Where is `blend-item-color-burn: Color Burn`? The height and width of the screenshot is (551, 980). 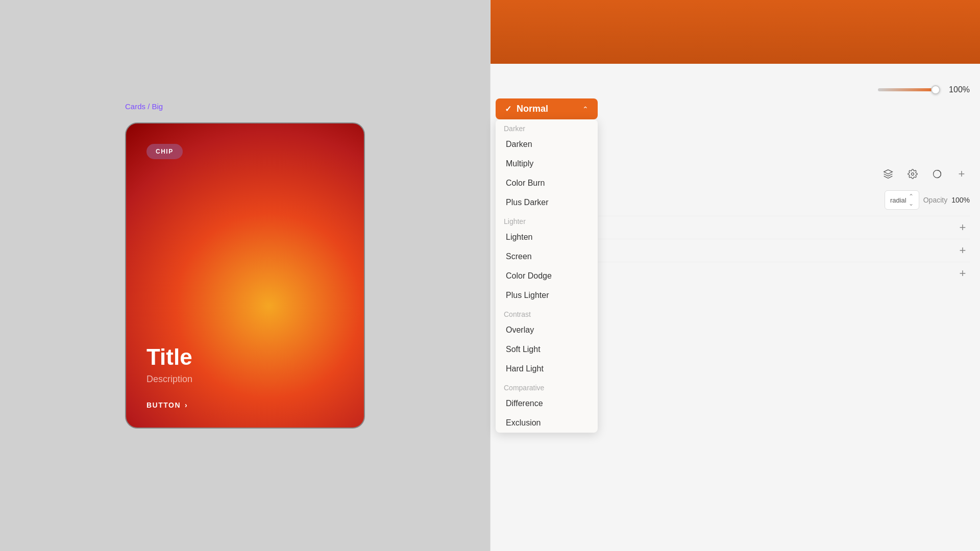 blend-item-color-burn: Color Burn is located at coordinates (547, 183).